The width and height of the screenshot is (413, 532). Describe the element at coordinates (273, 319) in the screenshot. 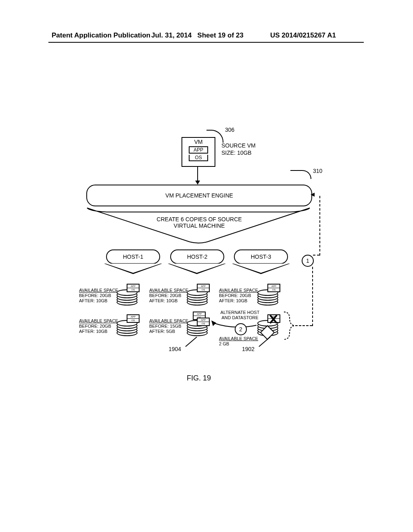

I see `x-mark-icon` at that location.